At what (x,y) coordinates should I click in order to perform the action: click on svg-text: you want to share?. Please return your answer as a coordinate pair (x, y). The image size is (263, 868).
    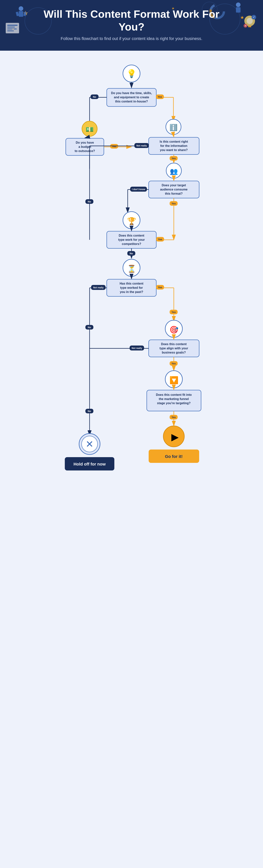
    Looking at the image, I should click on (174, 150).